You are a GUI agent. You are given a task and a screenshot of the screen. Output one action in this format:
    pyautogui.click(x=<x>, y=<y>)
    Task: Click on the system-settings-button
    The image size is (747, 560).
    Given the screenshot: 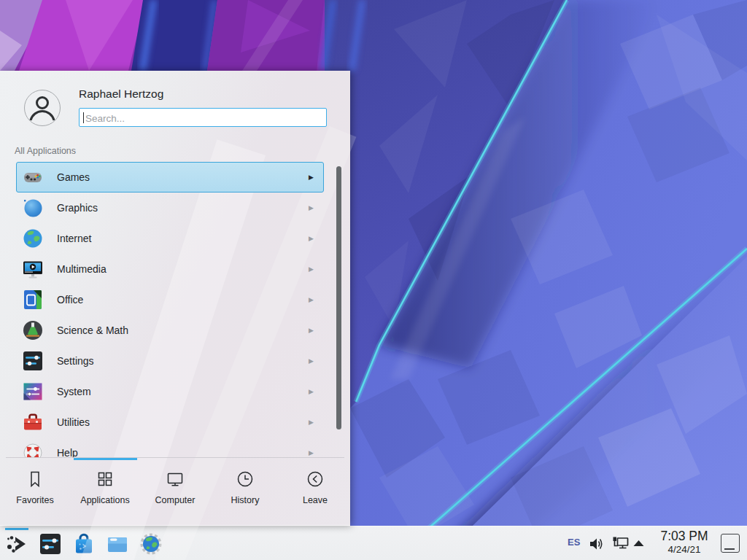 What is the action you would take?
    pyautogui.click(x=50, y=544)
    